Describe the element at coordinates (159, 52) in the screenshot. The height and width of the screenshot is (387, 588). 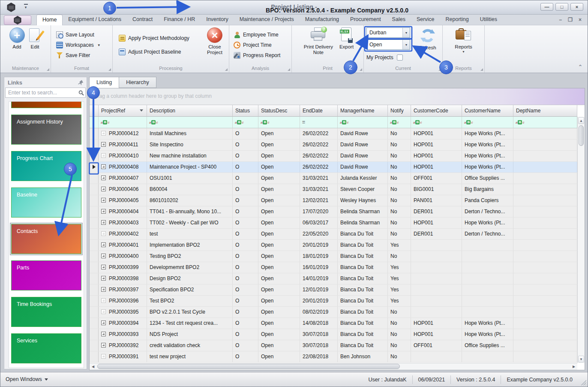
I see `adjust-project-baseline-button: Adjust Project Baseline` at that location.